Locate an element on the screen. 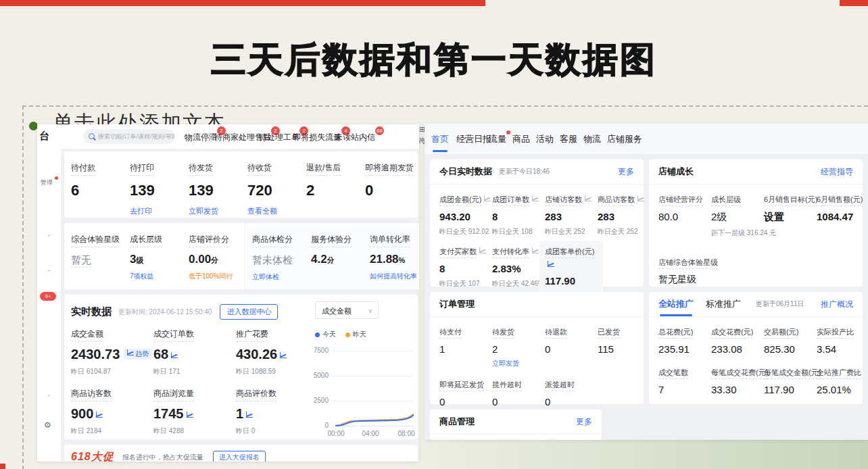  growth-monthly-sales: 6月销售额(元) 1084.47 is located at coordinates (842, 215).